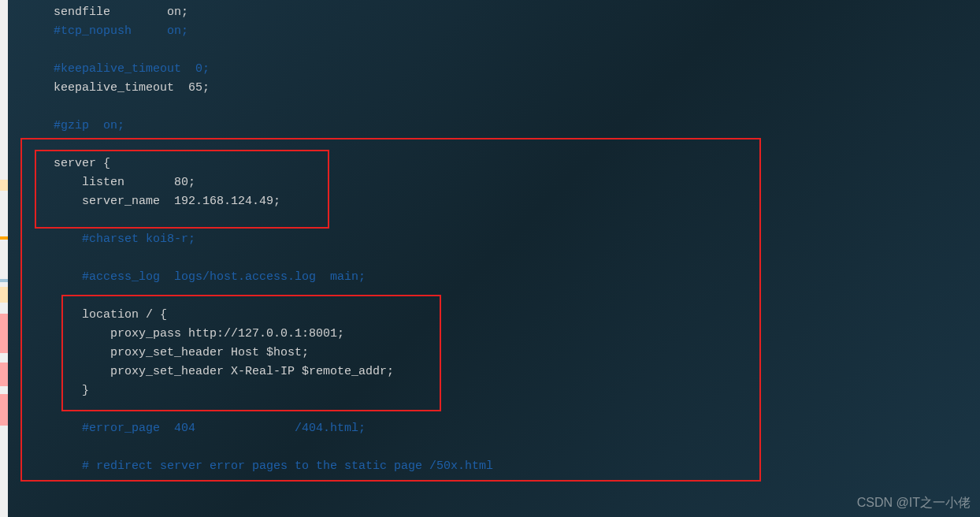 This screenshot has height=517, width=980. I want to click on code-line: server {, so click(517, 164).